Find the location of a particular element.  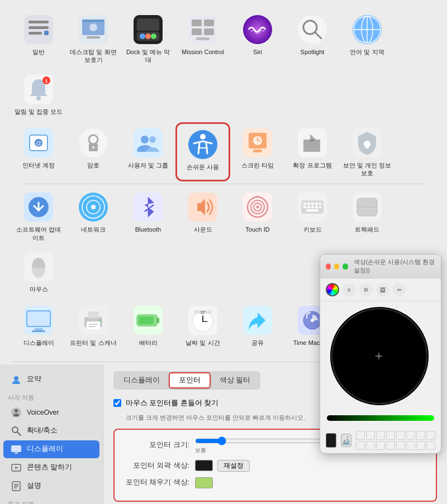

shake-label: 마우스 포인터를 흔들어 찾기 is located at coordinates (172, 403).